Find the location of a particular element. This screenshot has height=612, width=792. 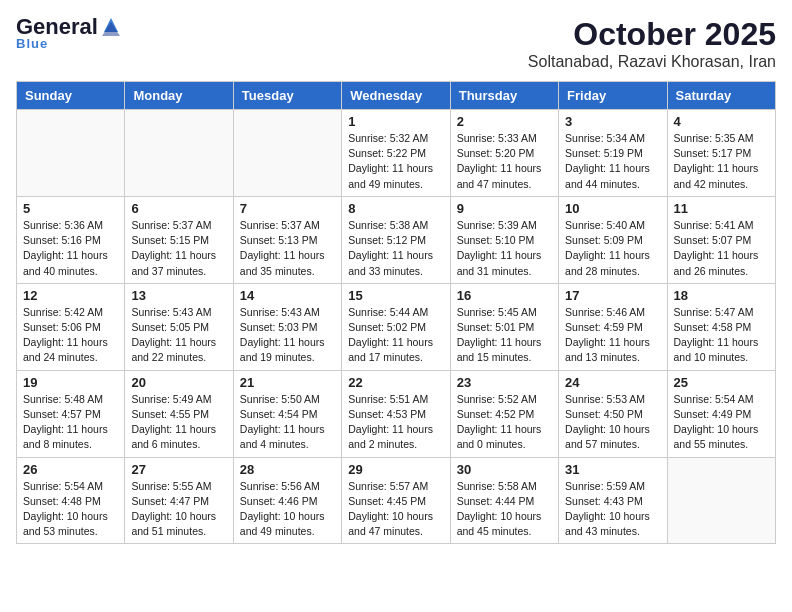

calendar-cell: 6Sunrise: 5:37 AMSunset: 5:15 PMDaylight… is located at coordinates (179, 240).